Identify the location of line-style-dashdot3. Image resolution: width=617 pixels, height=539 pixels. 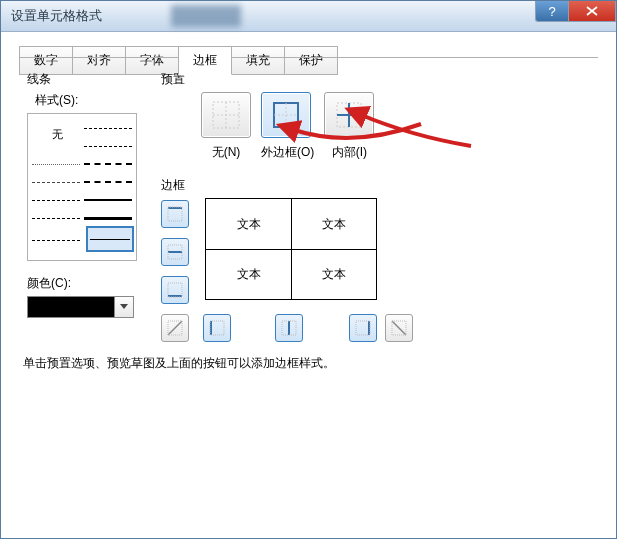
(56, 218).